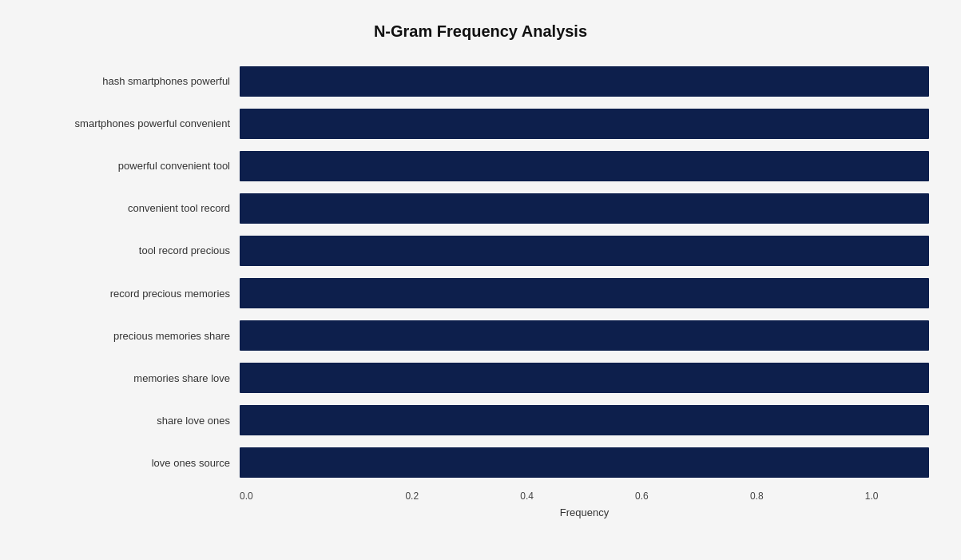 Image resolution: width=961 pixels, height=560 pixels. What do you see at coordinates (136, 463) in the screenshot?
I see `bar-label: love ones source` at bounding box center [136, 463].